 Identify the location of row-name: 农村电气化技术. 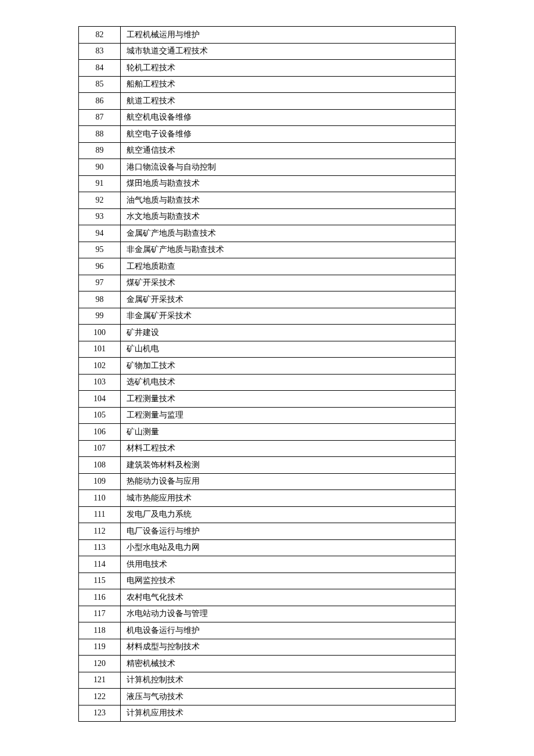
(288, 598).